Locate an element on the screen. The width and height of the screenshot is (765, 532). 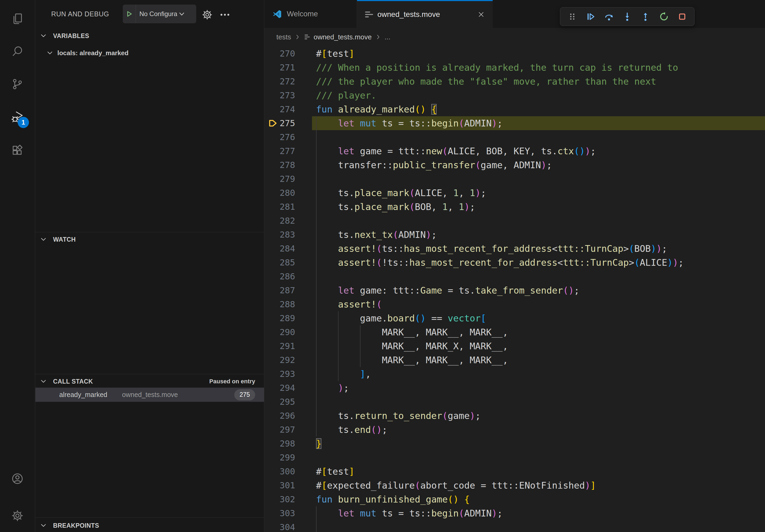
account-icon is located at coordinates (17, 479).